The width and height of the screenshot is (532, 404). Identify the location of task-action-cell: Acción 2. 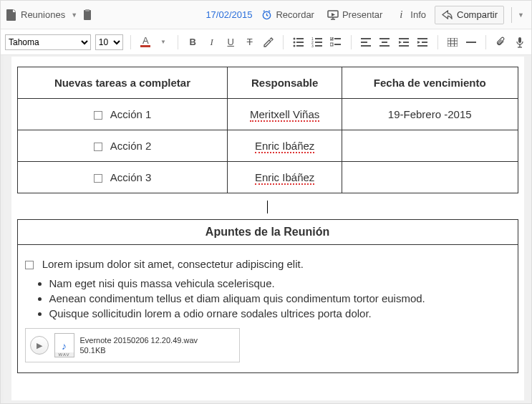
(122, 146).